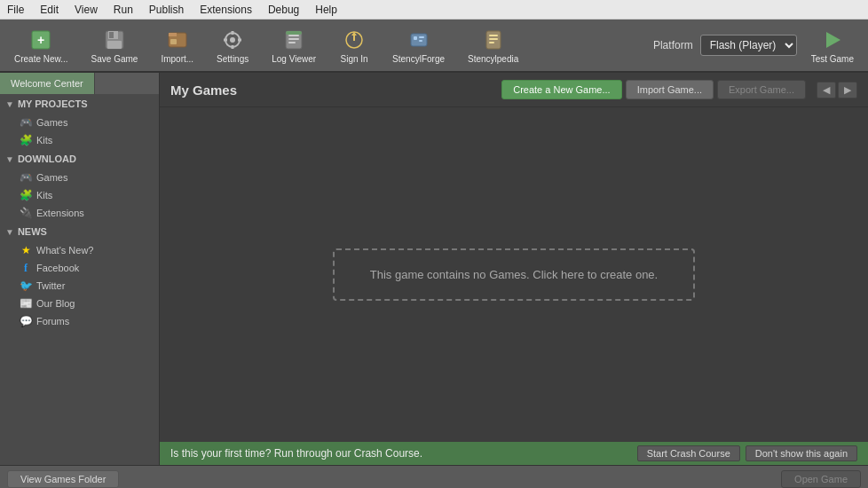  What do you see at coordinates (178, 40) in the screenshot?
I see `import-icon` at bounding box center [178, 40].